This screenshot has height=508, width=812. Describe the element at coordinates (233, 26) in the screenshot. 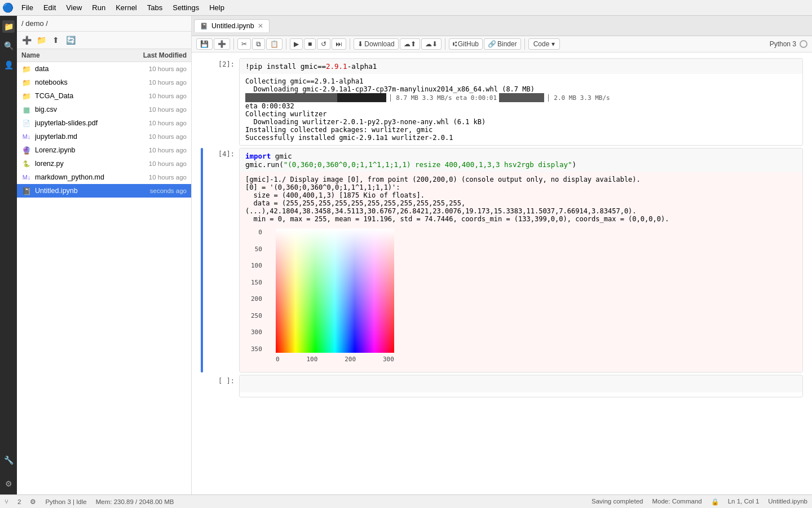

I see `tab-label: Untitled.ipynb` at that location.